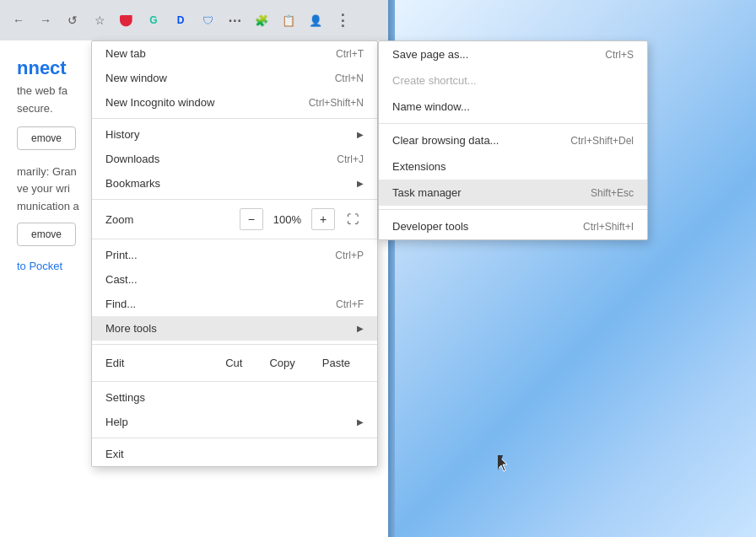 The image size is (756, 537). What do you see at coordinates (235, 219) in the screenshot?
I see `zoom-row: Zoom − 100% + ⛶` at bounding box center [235, 219].